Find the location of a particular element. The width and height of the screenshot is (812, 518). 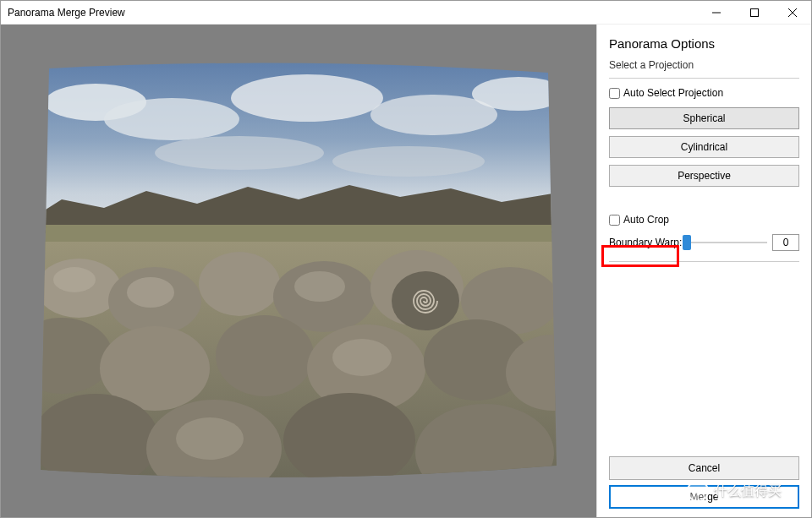

auto-crop-checkbox-input is located at coordinates (614, 220).